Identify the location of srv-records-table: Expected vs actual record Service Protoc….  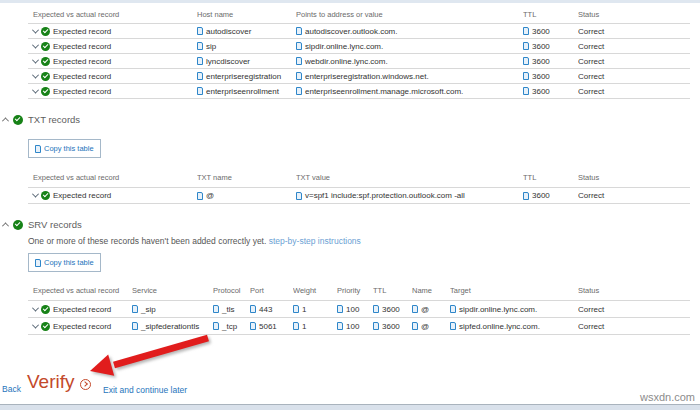
(359, 308).